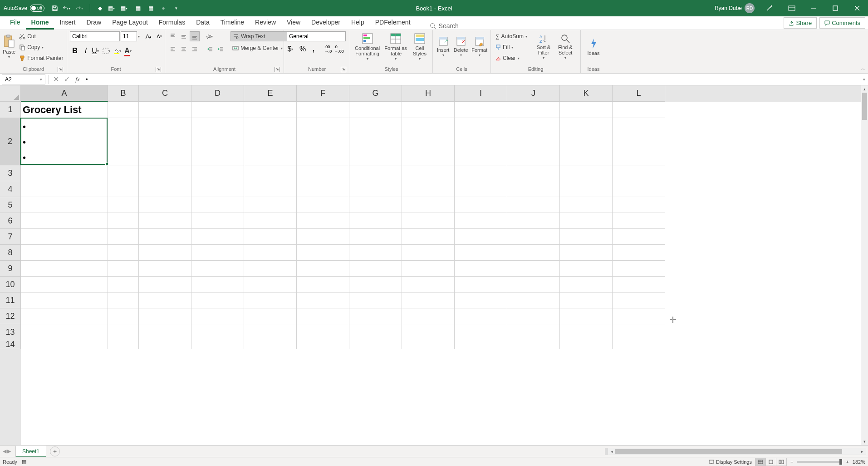 The image size is (868, 466). Describe the element at coordinates (358, 23) in the screenshot. I see `tab-help: Help` at that location.